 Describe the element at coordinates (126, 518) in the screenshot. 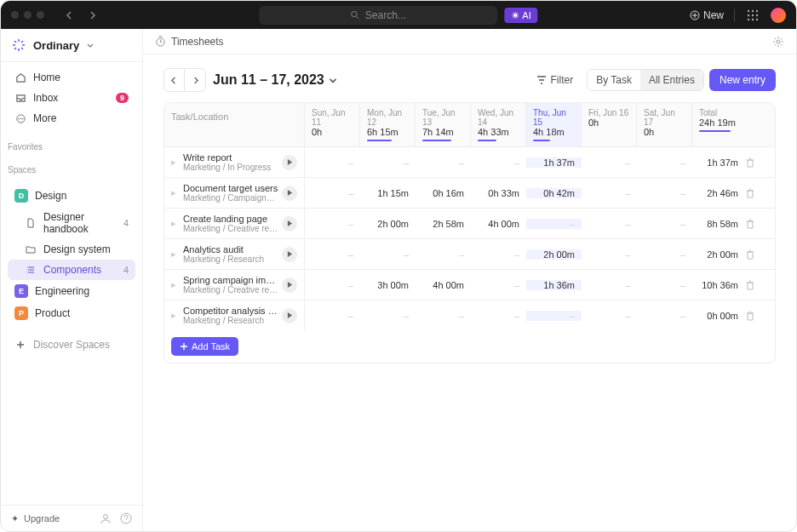

I see `help-icon` at that location.